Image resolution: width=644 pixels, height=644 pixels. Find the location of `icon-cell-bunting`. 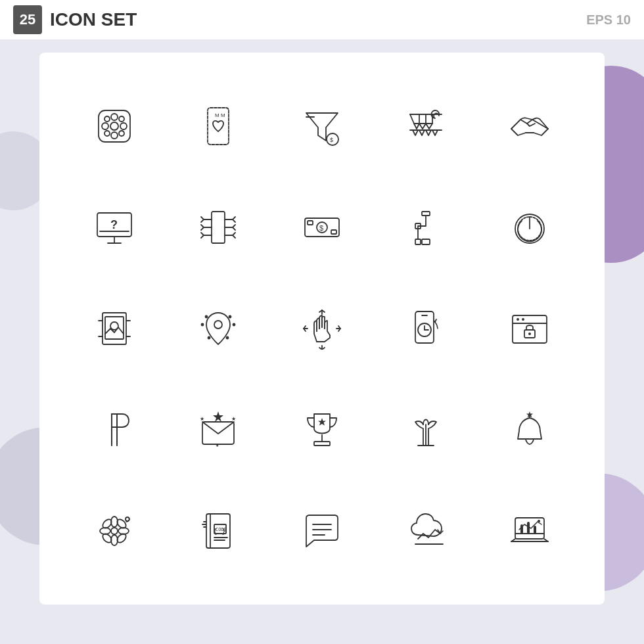

icon-cell-bunting is located at coordinates (426, 126).